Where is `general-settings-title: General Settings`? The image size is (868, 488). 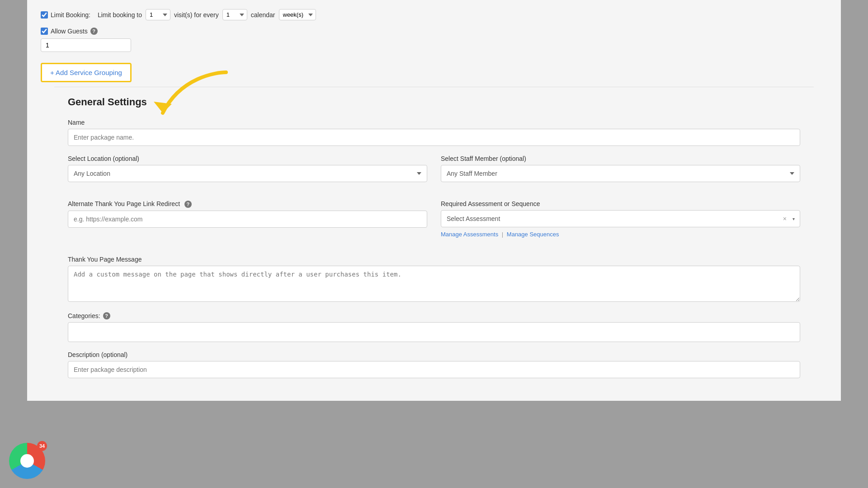
general-settings-title: General Settings is located at coordinates (434, 102).